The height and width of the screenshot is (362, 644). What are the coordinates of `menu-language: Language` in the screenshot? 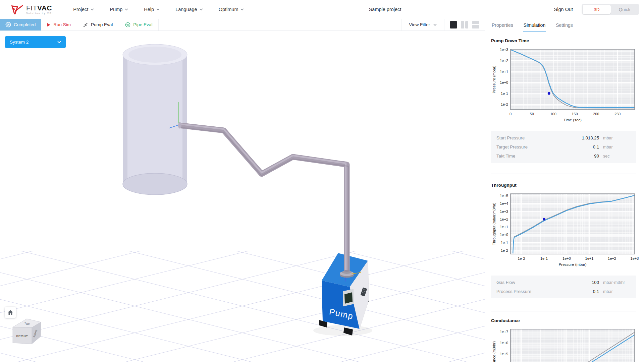 It's located at (189, 9).